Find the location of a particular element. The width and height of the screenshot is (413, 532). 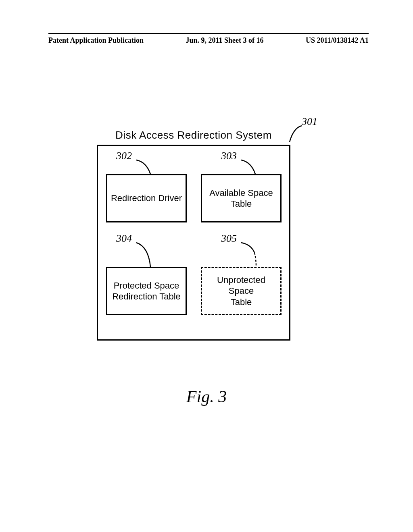

header-center: Jun. 9, 2011 Sheet 3 of 16 is located at coordinates (224, 40).